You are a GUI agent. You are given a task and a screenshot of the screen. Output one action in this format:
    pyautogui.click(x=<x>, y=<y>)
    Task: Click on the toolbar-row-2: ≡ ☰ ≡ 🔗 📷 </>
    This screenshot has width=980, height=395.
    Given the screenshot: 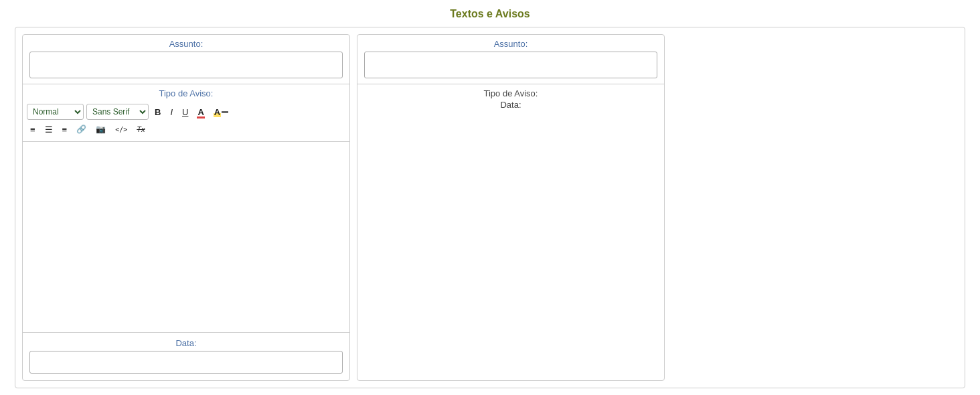 What is the action you would take?
    pyautogui.click(x=186, y=129)
    